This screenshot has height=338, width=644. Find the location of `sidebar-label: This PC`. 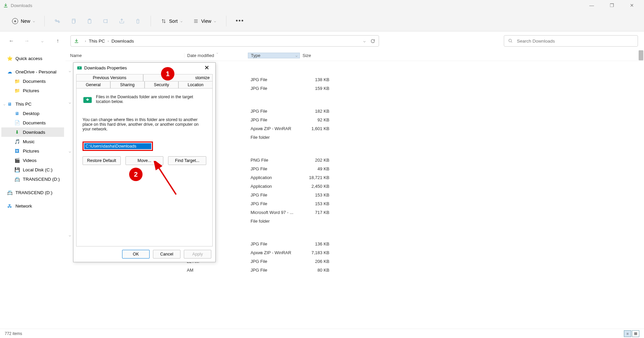

sidebar-label: This PC is located at coordinates (23, 104).